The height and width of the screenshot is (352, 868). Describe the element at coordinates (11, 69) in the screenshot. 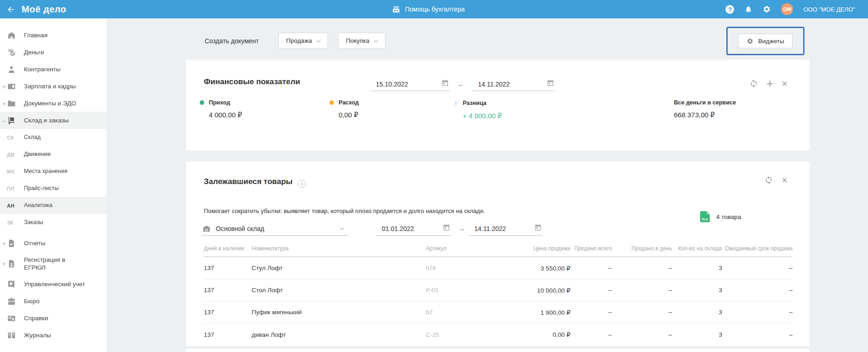

I see `person-icon` at that location.